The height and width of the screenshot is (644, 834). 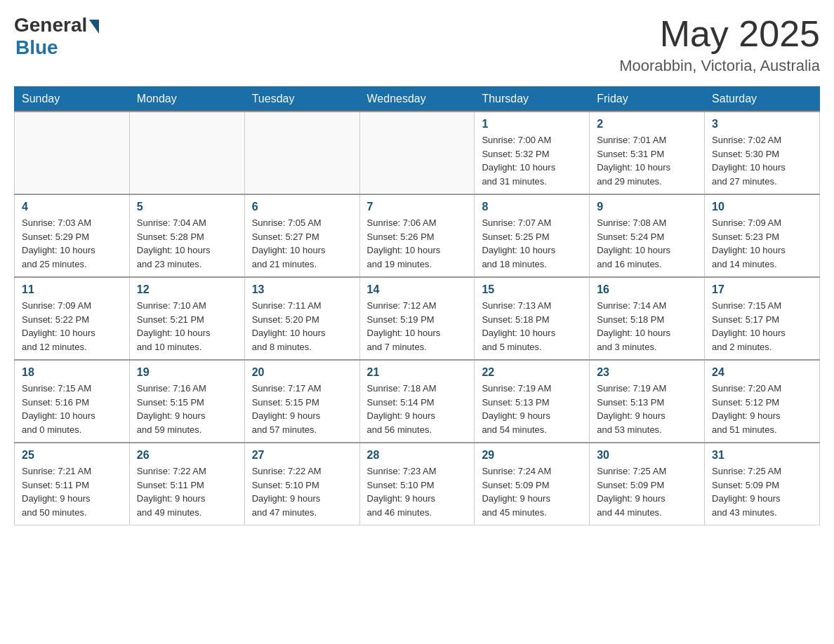 What do you see at coordinates (51, 25) in the screenshot?
I see `logo-general-text: General` at bounding box center [51, 25].